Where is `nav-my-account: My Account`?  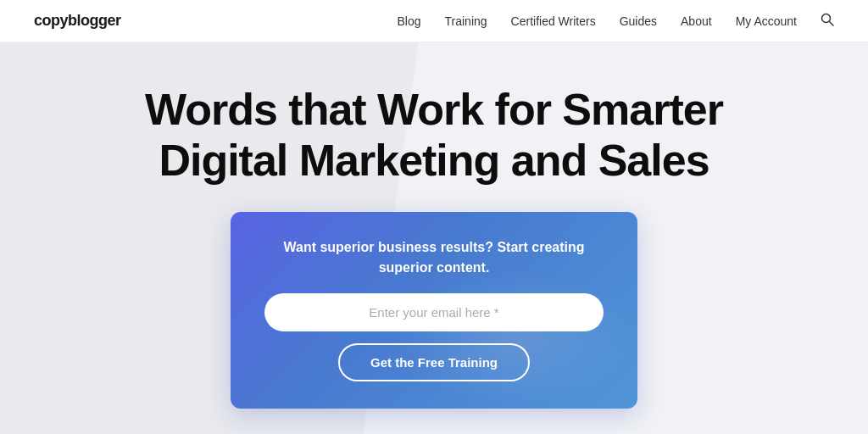 nav-my-account: My Account is located at coordinates (766, 21).